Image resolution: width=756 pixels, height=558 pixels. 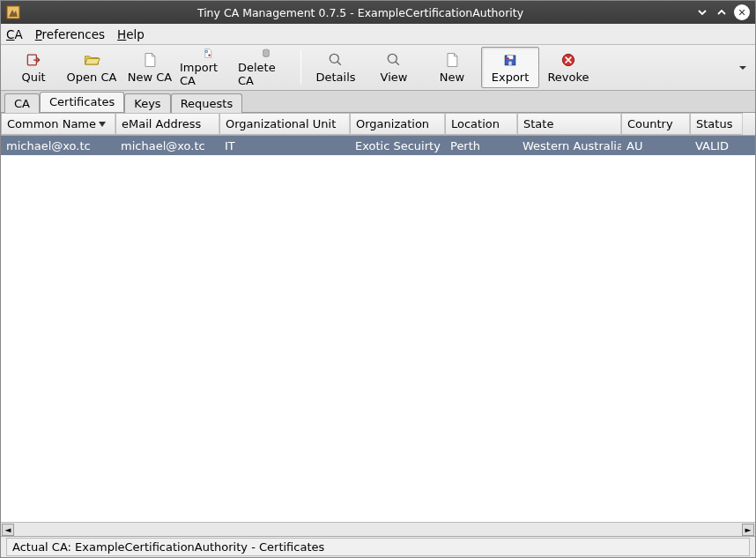 I want to click on tab-certificates: Certificates, so click(x=82, y=102).